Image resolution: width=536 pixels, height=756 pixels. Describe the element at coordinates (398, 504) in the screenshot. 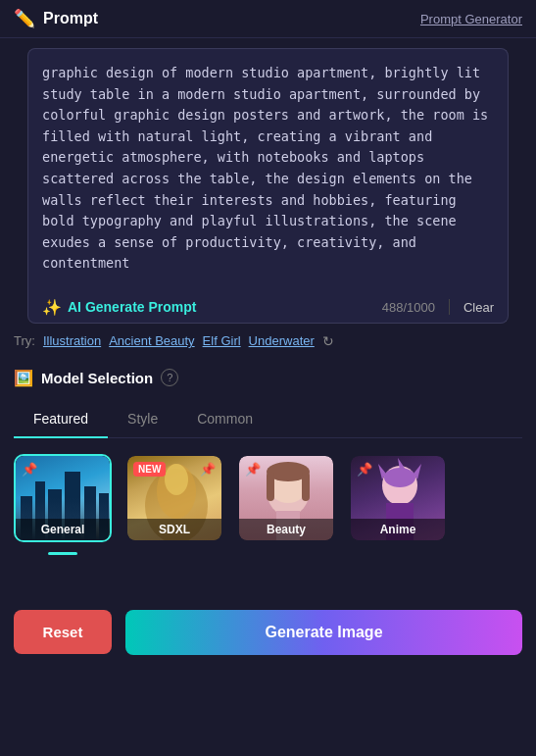

I see `model-card-anime: Anime 📌` at that location.